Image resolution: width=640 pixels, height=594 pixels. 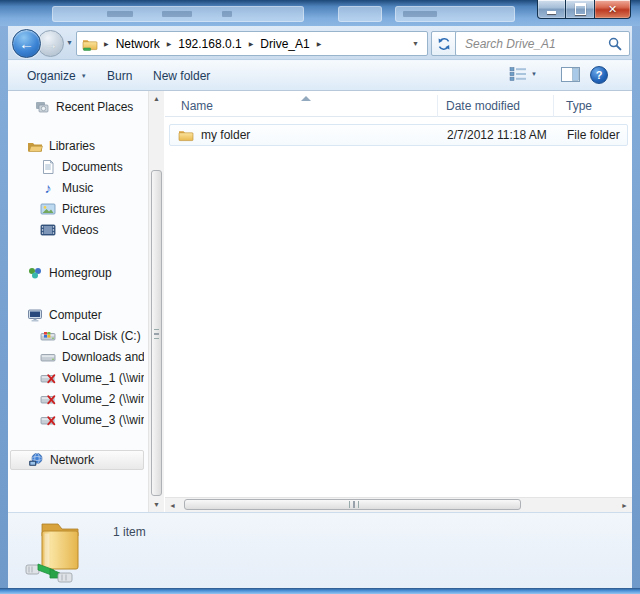 What do you see at coordinates (197, 106) in the screenshot?
I see `column-label: Name` at bounding box center [197, 106].